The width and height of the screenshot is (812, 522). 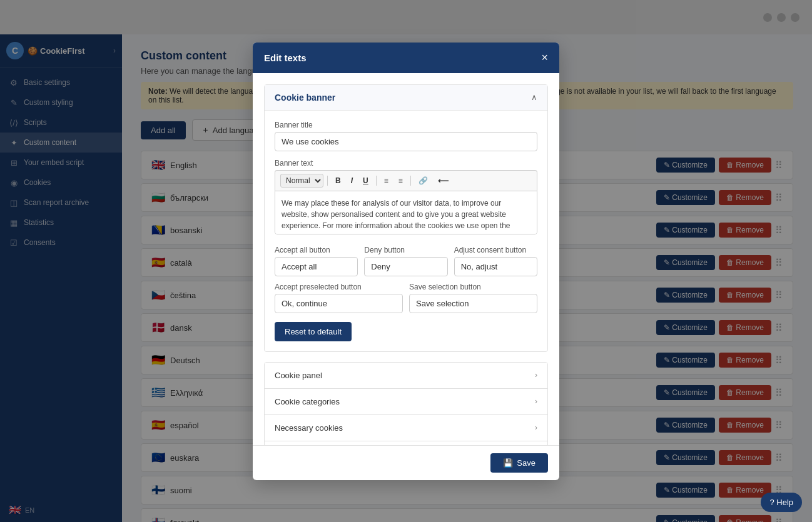 What do you see at coordinates (473, 298) in the screenshot?
I see `save-selection-group: Save selection button` at bounding box center [473, 298].